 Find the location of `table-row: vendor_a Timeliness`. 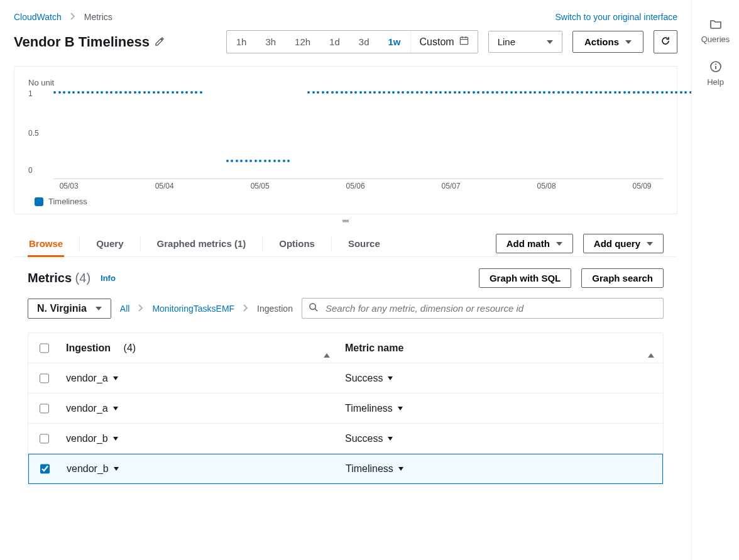

table-row: vendor_a Timeliness is located at coordinates (346, 409).